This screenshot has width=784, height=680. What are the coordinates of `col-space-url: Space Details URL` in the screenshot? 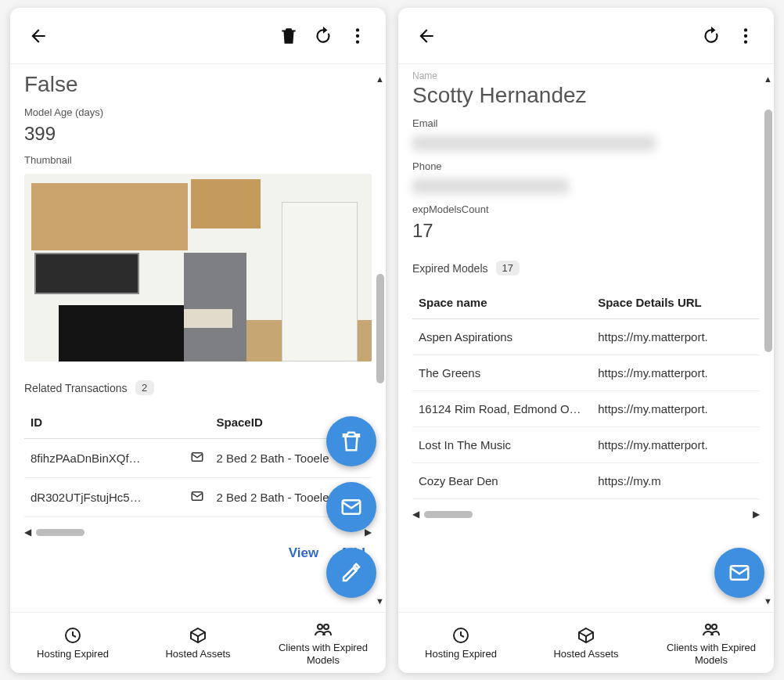 It's located at (676, 303).